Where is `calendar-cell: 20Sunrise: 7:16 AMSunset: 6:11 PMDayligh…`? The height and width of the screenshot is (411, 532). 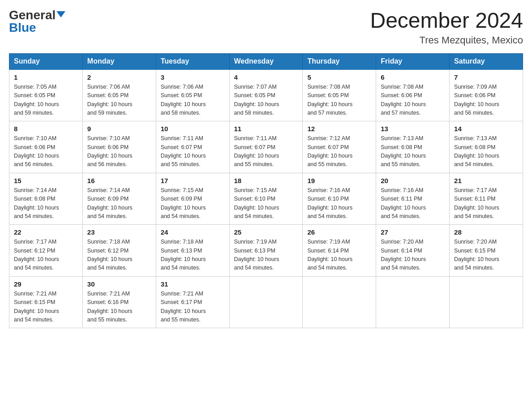 calendar-cell: 20Sunrise: 7:16 AMSunset: 6:11 PMDayligh… is located at coordinates (413, 199).